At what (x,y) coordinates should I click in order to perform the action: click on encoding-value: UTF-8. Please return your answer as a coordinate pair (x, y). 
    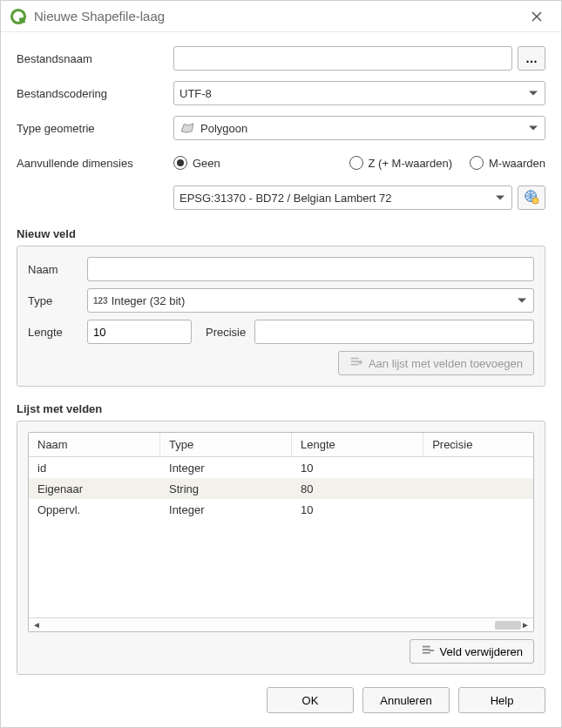
    Looking at the image, I should click on (195, 94).